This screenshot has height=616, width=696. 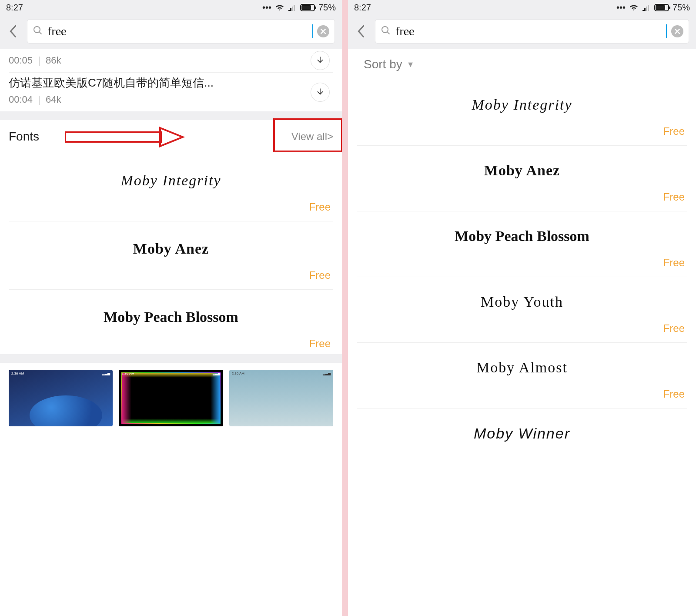 What do you see at coordinates (171, 60) in the screenshot?
I see `sound-item: x 00:05 | 86k` at bounding box center [171, 60].